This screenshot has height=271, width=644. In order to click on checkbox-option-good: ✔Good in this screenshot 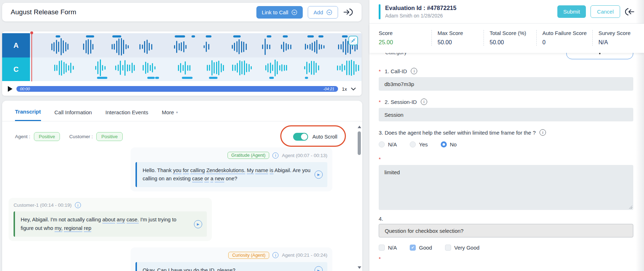, I will do `click(421, 248)`.